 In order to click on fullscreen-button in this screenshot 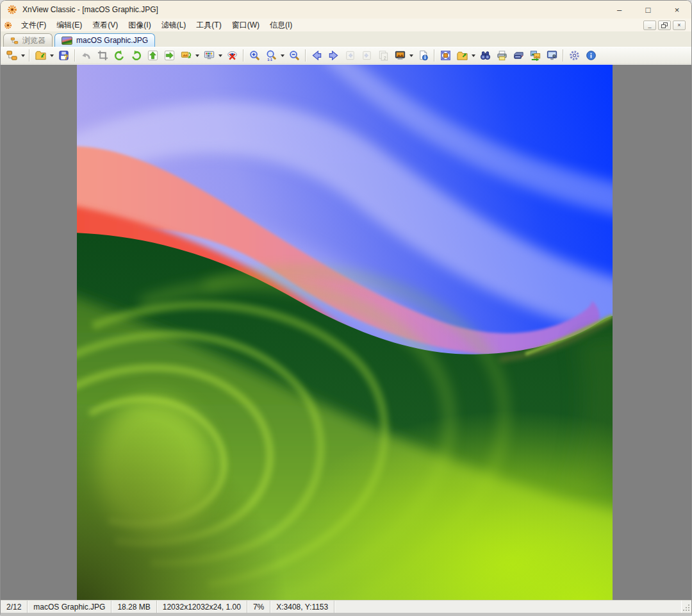, I will do `click(445, 56)`.